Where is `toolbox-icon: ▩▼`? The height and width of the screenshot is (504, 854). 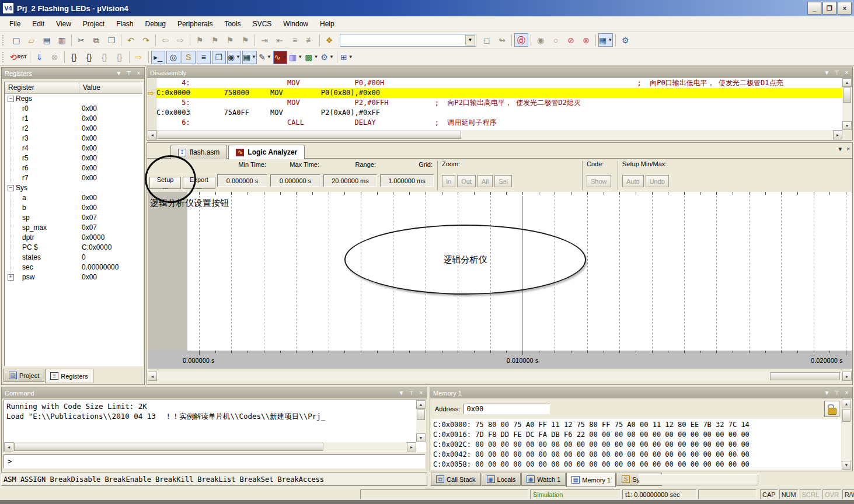 toolbox-icon: ▩▼ is located at coordinates (312, 57).